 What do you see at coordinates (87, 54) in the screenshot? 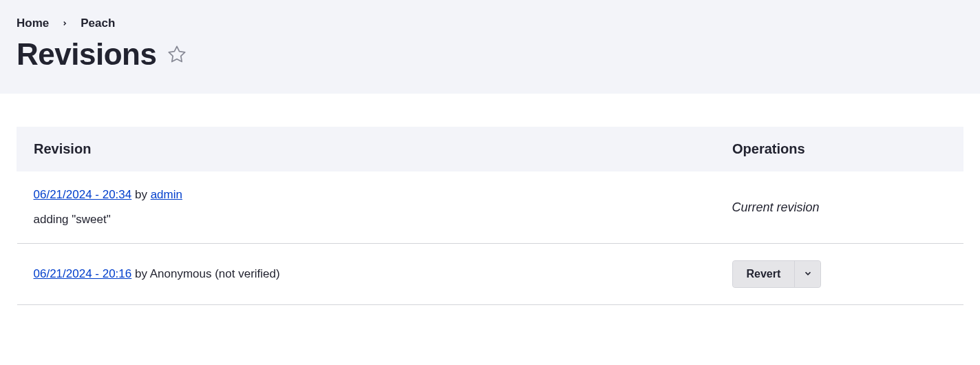
I see `page-title: Revisions` at bounding box center [87, 54].